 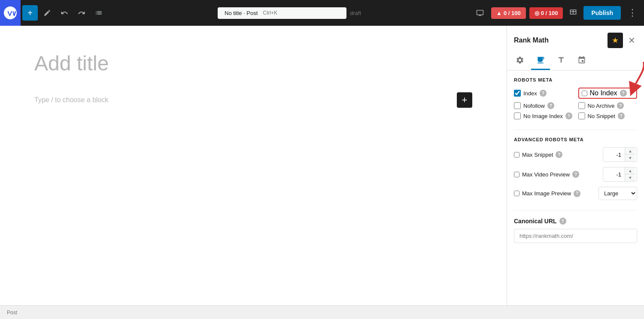 I want to click on seo-score-icon: ▲, so click(x=499, y=13).